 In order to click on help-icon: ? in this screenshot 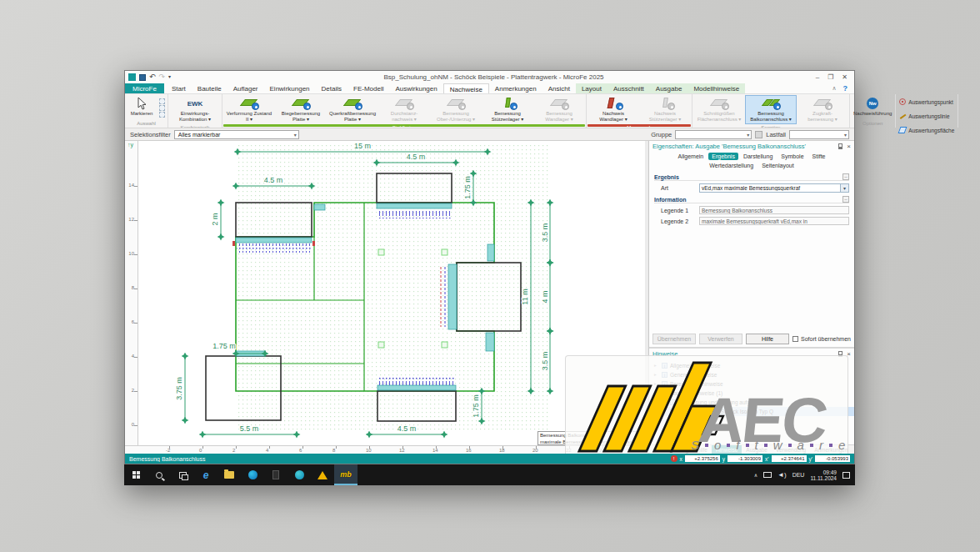, I will do `click(846, 88)`.